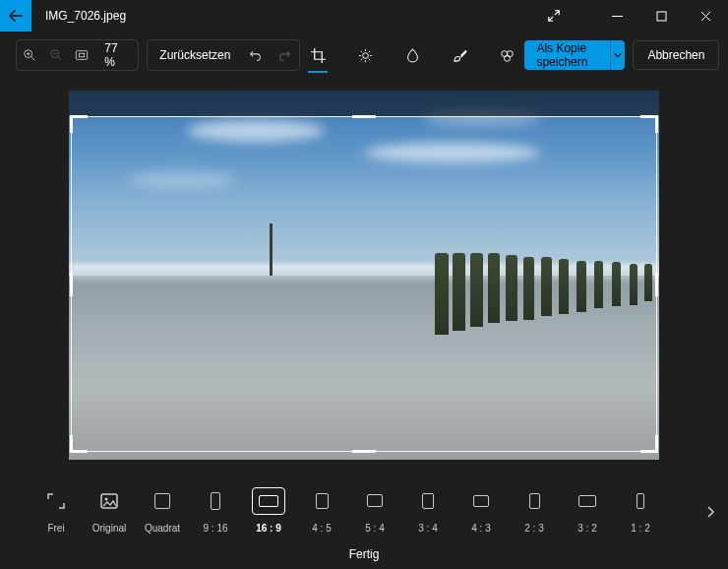 The image size is (728, 569). What do you see at coordinates (77, 55) in the screenshot?
I see `zoom-group: 77 %` at bounding box center [77, 55].